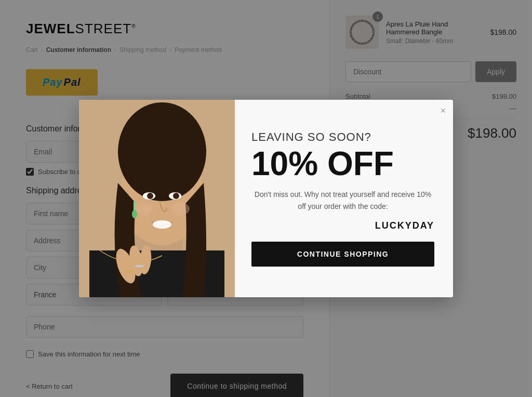  I want to click on modal-description: Don't miss out. Why not treat yourself a…, so click(343, 201).